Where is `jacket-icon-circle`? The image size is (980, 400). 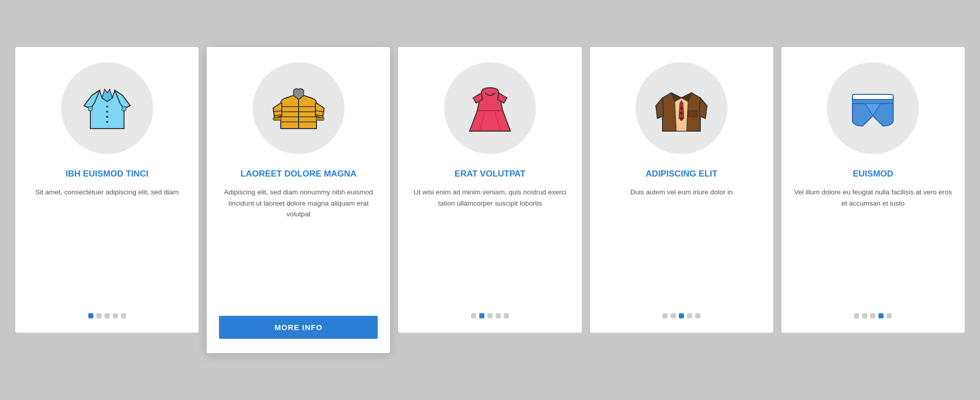 jacket-icon-circle is located at coordinates (299, 108).